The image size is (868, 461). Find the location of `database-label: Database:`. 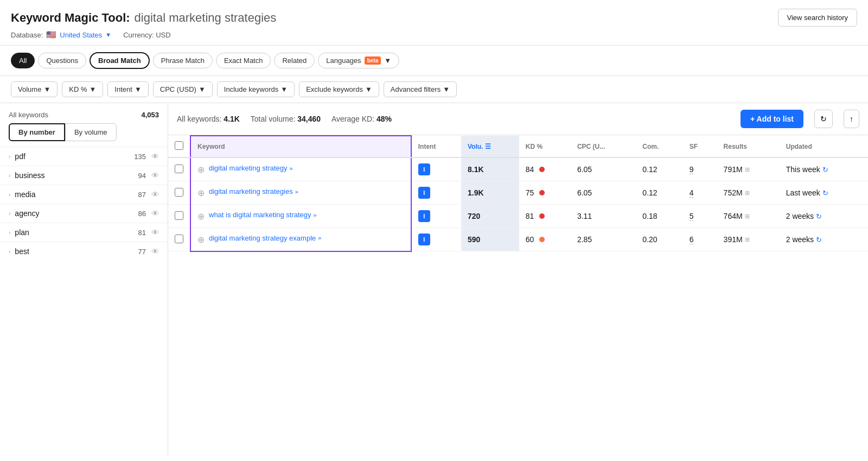

database-label: Database: is located at coordinates (27, 35).